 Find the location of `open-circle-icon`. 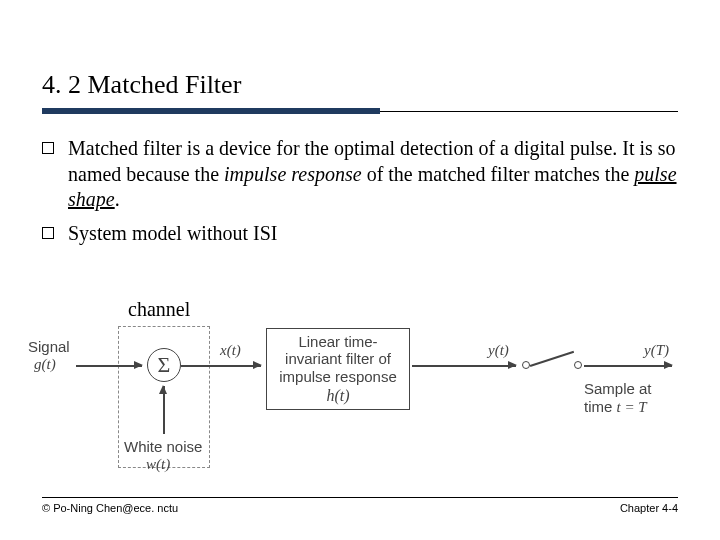

open-circle-icon is located at coordinates (578, 365).